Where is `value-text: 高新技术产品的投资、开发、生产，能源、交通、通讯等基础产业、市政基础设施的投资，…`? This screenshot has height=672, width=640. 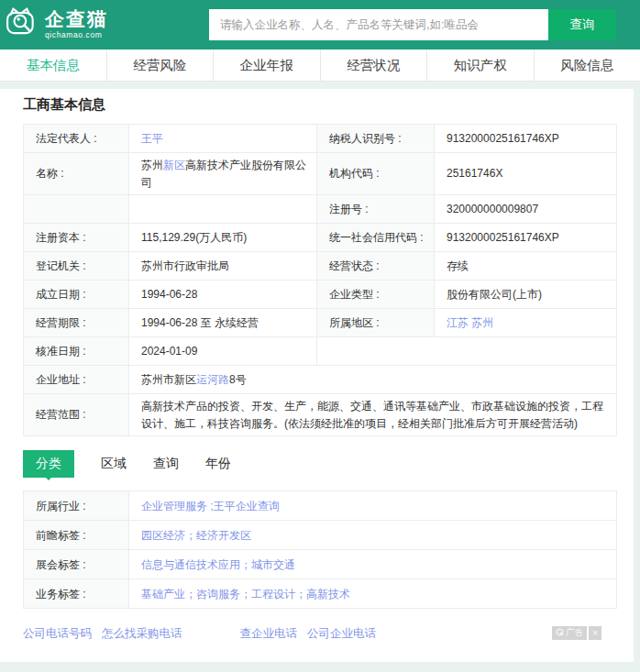 value-text: 高新技术产品的投资、开发、生产，能源、交通、通讯等基础产业、市政基础设施的投资，… is located at coordinates (372, 414).